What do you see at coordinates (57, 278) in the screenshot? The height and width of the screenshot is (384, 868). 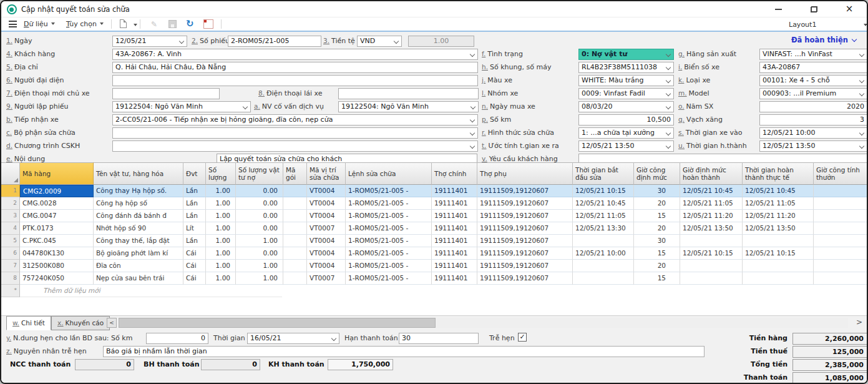 I see `cell: 757240K050` at bounding box center [57, 278].